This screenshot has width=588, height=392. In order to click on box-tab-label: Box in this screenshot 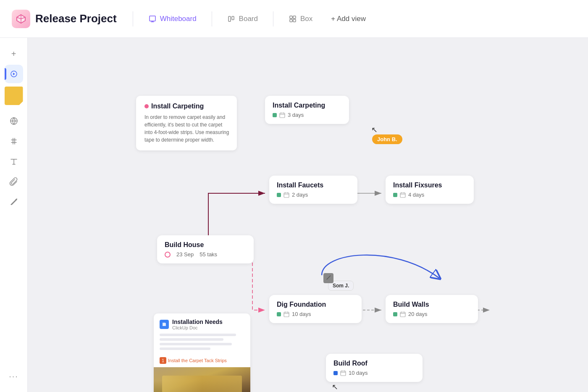, I will do `click(307, 19)`.